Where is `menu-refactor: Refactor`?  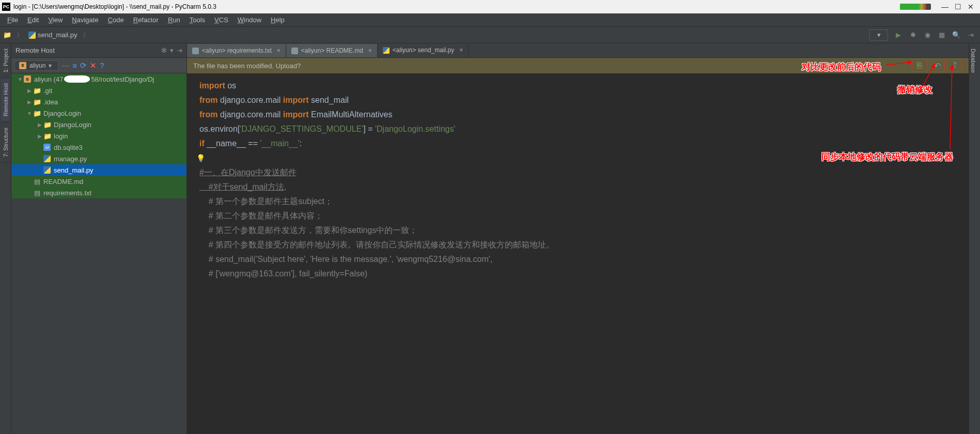
menu-refactor: Refactor is located at coordinates (146, 20).